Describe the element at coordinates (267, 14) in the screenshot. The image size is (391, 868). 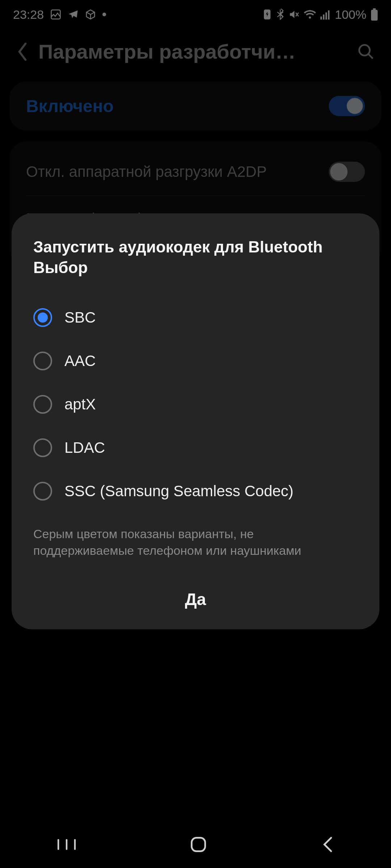
I see `battery-saver-icon` at that location.